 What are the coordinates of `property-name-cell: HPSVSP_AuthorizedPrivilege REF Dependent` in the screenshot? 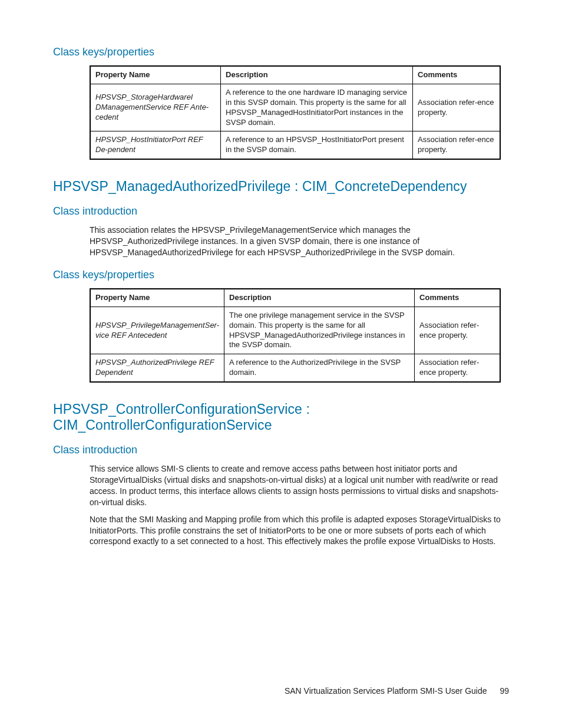 It's located at (157, 368).